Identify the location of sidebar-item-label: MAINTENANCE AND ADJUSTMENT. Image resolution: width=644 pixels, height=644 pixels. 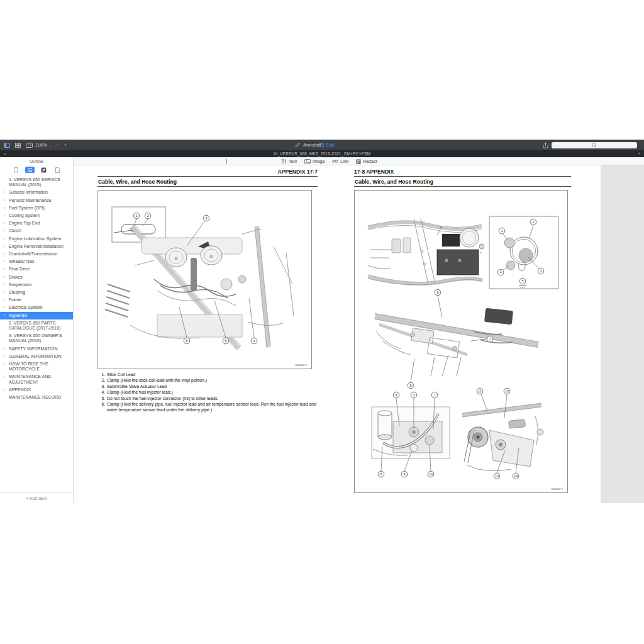
(30, 379).